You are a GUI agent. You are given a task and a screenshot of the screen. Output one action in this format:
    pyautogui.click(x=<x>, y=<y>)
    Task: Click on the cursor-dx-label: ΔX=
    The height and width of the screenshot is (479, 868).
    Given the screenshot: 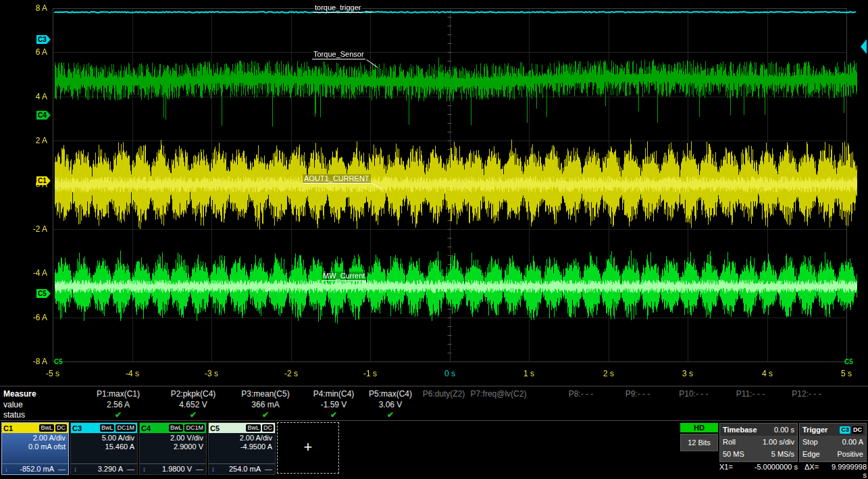 What is the action you would take?
    pyautogui.click(x=818, y=471)
    